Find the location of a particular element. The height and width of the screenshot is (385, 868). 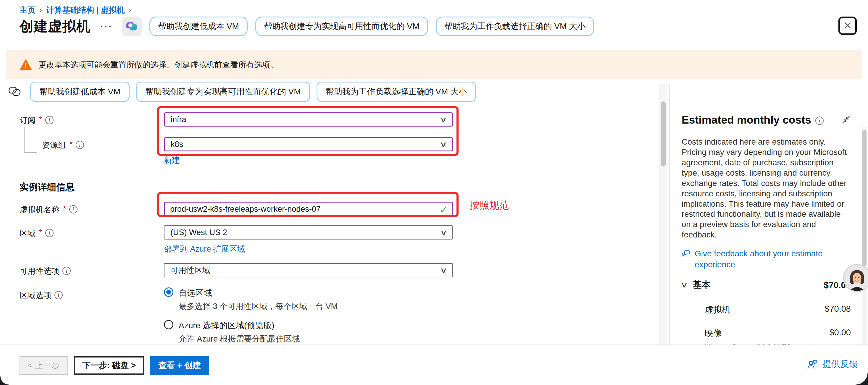

next-disks-button: 下一步: 磁盘 > is located at coordinates (109, 365).